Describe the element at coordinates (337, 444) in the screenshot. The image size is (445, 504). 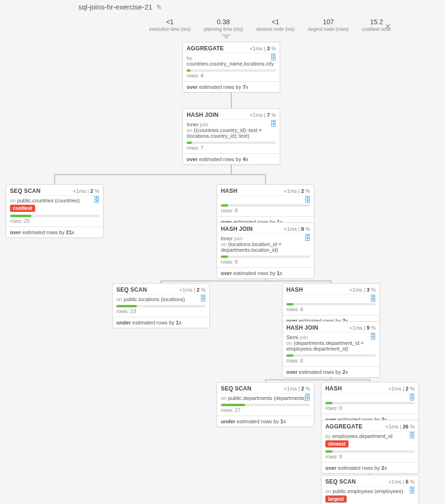
I see `tag-slowest: slowest` at that location.